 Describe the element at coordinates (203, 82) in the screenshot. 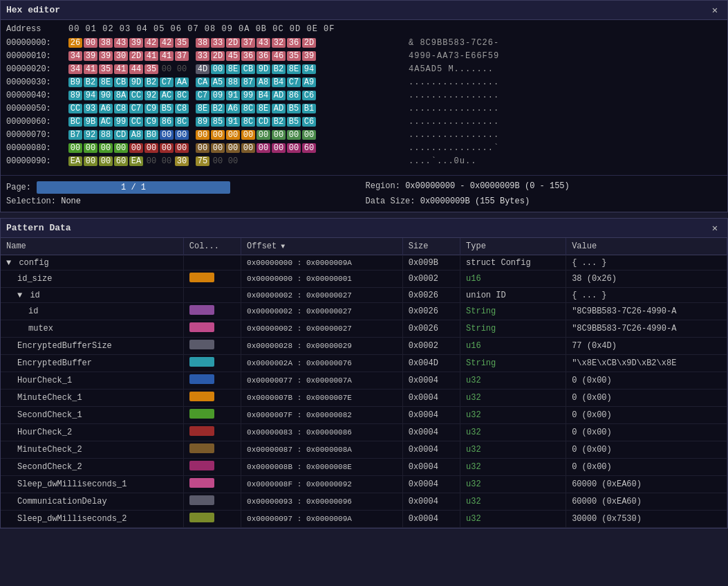

I see `hex-byte: CA` at that location.